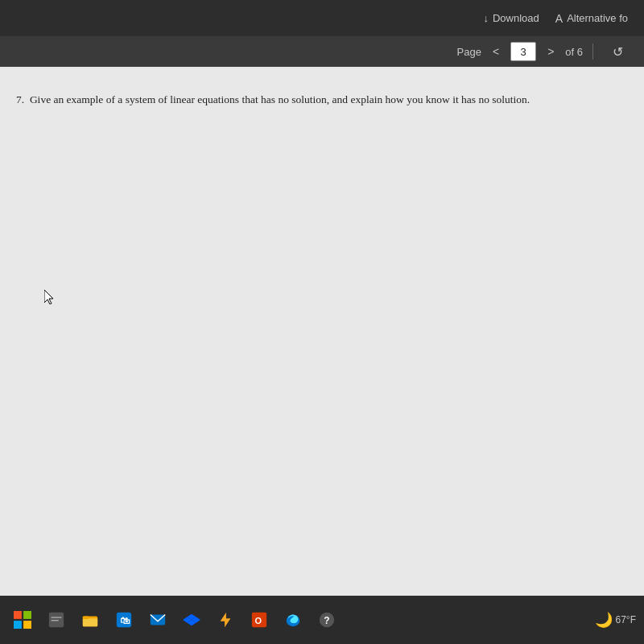  I want to click on download-button: ↓ Download, so click(510, 18).